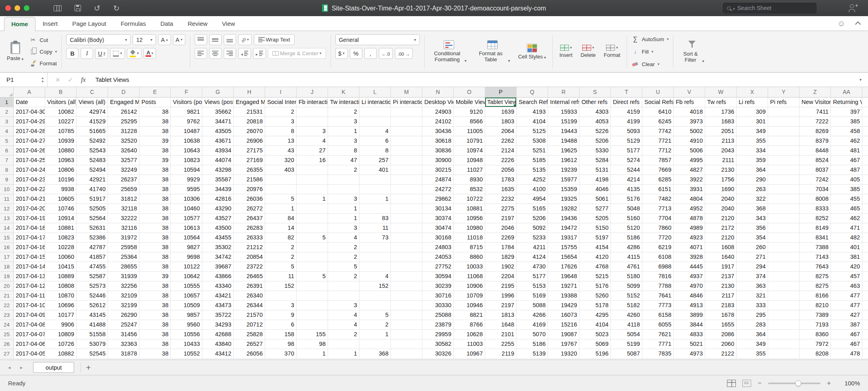 This screenshot has height=391, width=868. What do you see at coordinates (469, 131) in the screenshot?
I see `cell-O4: 11005` at bounding box center [469, 131].